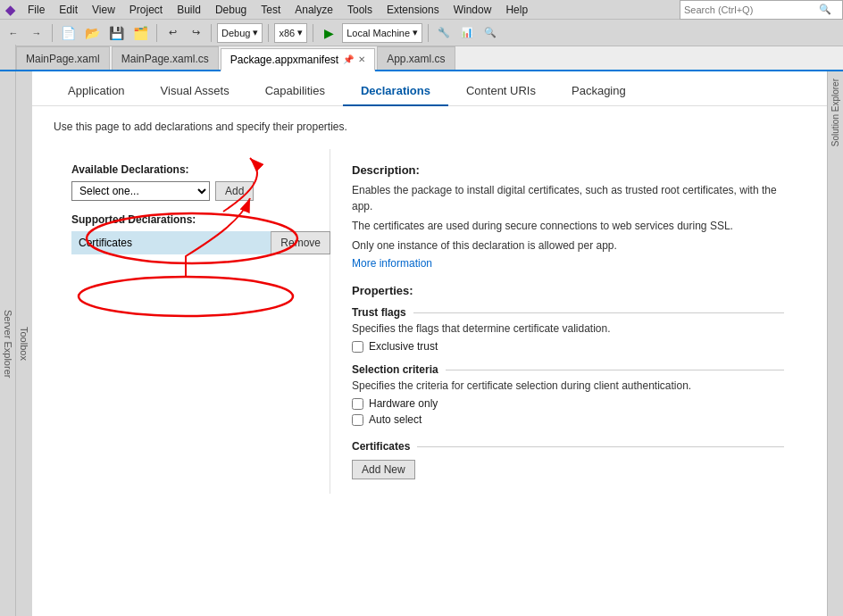 This screenshot has width=843, height=616. I want to click on run-target-dropdown: Local Machine ▾, so click(382, 33).